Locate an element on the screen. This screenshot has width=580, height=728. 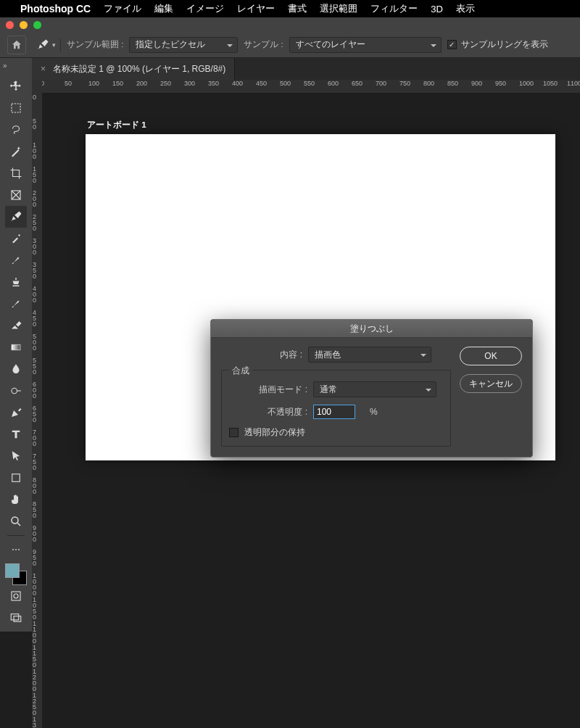
menu-view: 表示 is located at coordinates (465, 9).